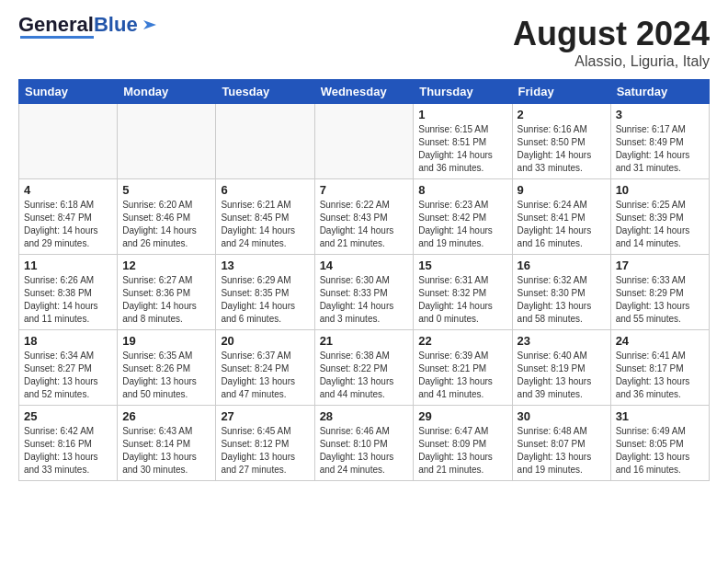  What do you see at coordinates (660, 375) in the screenshot?
I see `day-info: Sunrise: 6:41 AM Sunset: 8:17 PM Dayligh…` at bounding box center [660, 375].